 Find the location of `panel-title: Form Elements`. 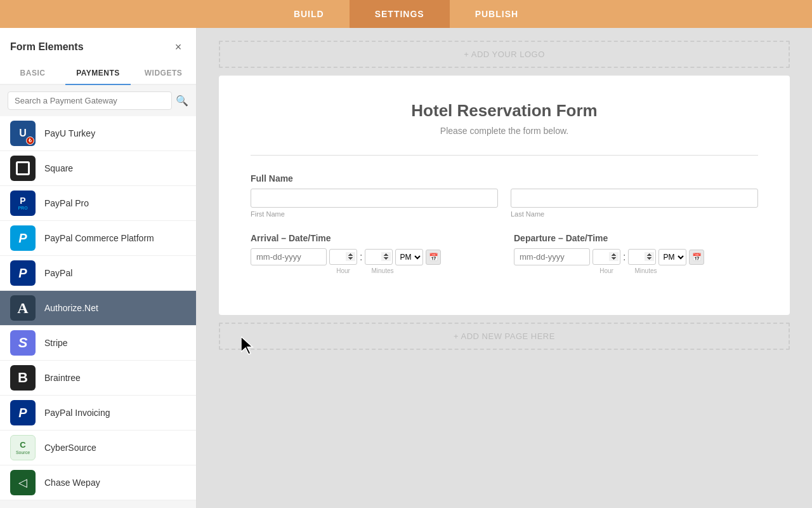

panel-title: Form Elements is located at coordinates (47, 47).